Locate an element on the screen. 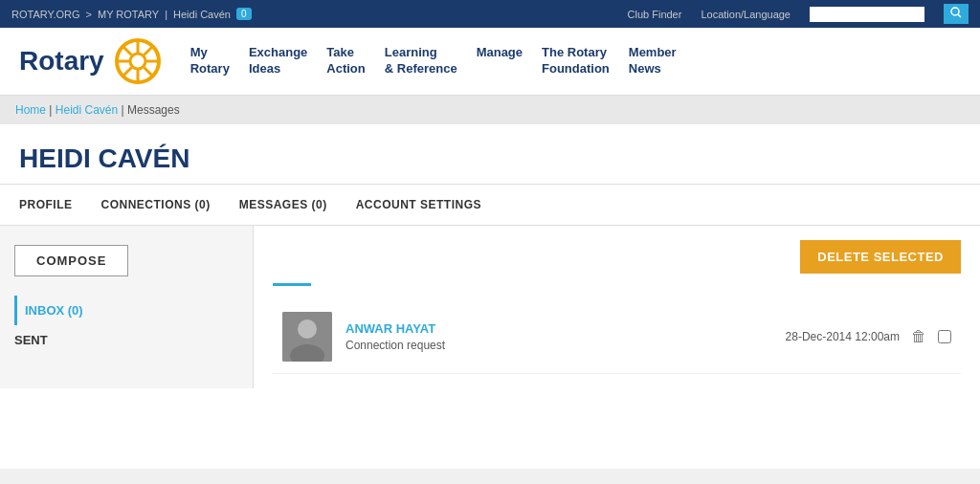  logo: Rotary is located at coordinates (90, 61).